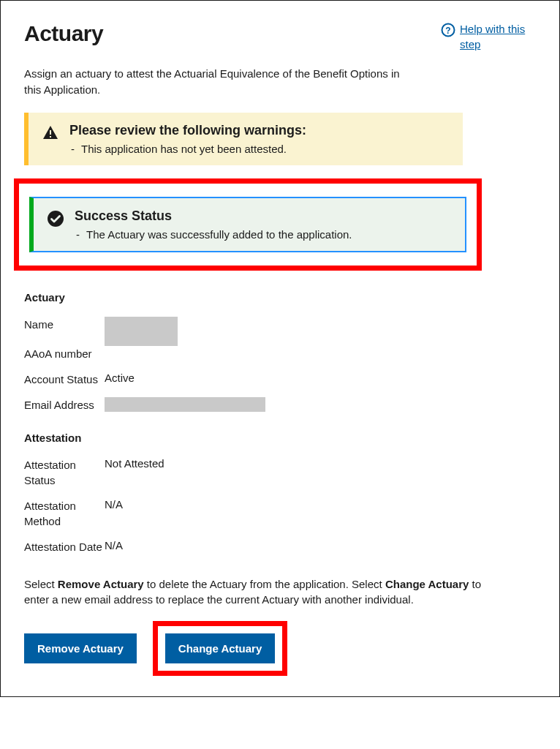  What do you see at coordinates (280, 405) in the screenshot?
I see `email-row: Email Address` at bounding box center [280, 405].